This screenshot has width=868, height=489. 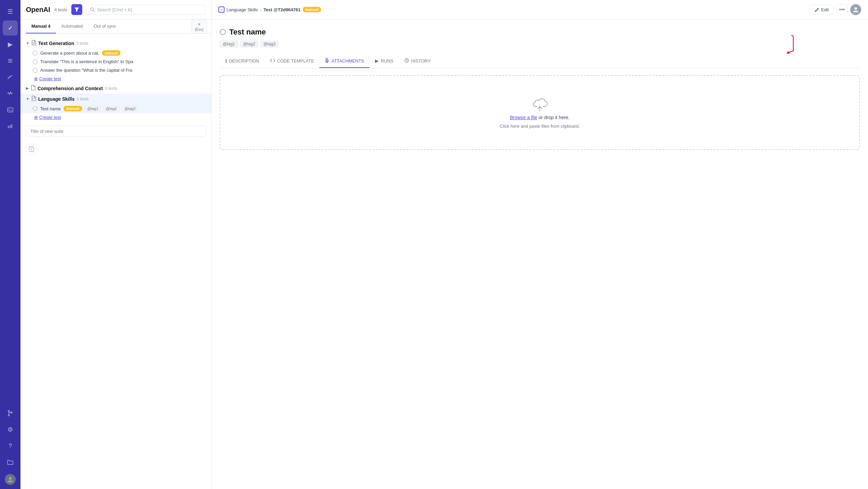 What do you see at coordinates (61, 10) in the screenshot?
I see `test-count: 4 tests` at bounding box center [61, 10].